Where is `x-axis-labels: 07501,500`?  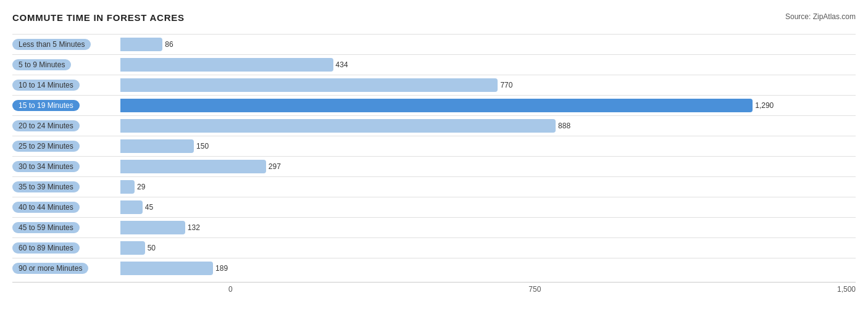 x-axis-labels: 07501,500 is located at coordinates (542, 289).